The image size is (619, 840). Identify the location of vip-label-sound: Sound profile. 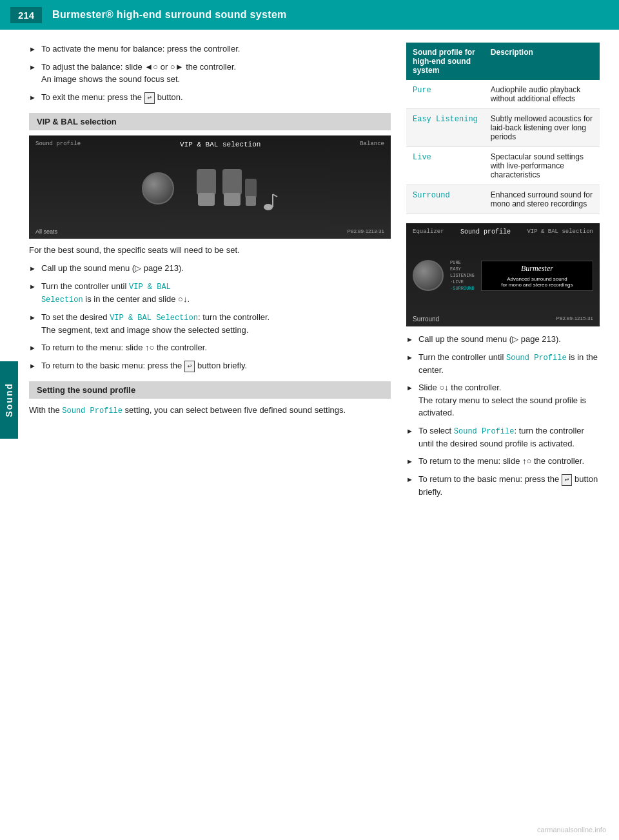
(58, 145).